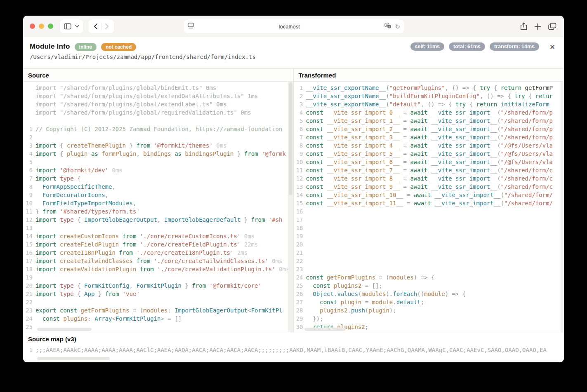 This screenshot has width=587, height=392. Describe the element at coordinates (29, 350) in the screenshot. I see `sourcemap-line-number: 1` at that location.